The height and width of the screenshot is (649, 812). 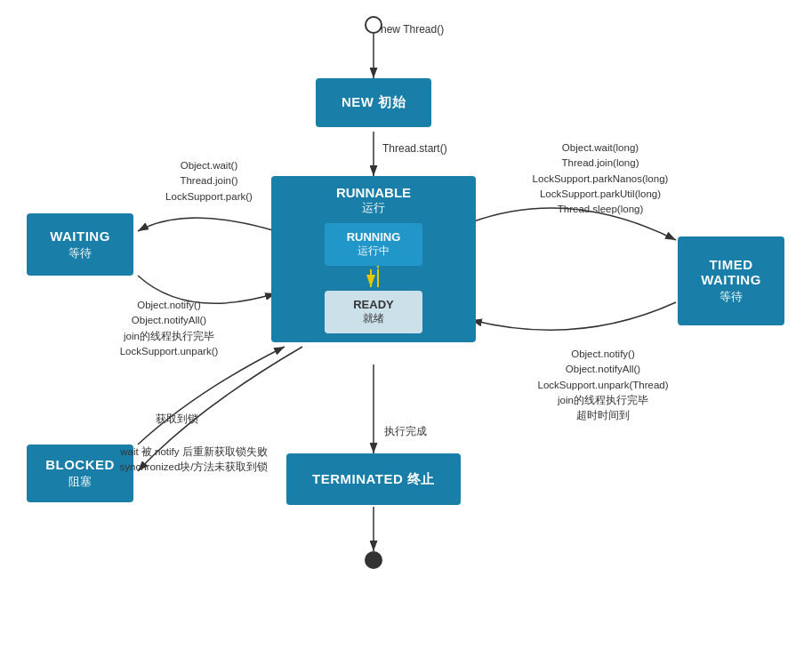 I want to click on running-subtitle: 运行中, so click(x=374, y=251).